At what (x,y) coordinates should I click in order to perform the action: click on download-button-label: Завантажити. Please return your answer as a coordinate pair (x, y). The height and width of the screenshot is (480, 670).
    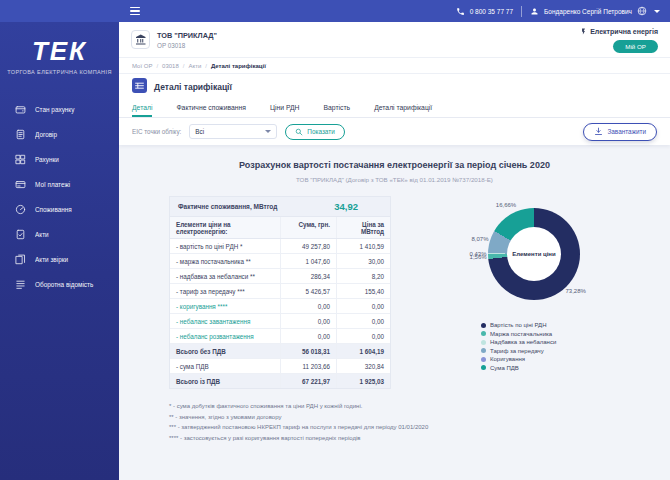
    Looking at the image, I should click on (626, 132).